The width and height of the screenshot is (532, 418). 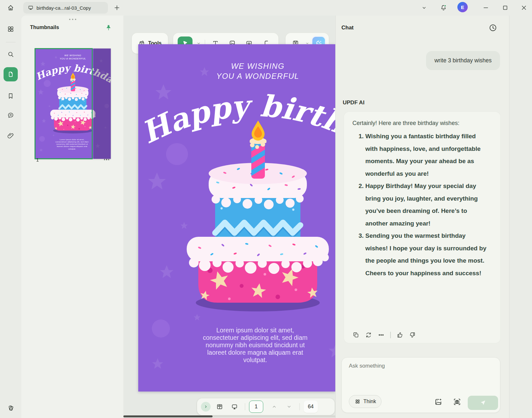 I want to click on paperclip-icon, so click(x=11, y=136).